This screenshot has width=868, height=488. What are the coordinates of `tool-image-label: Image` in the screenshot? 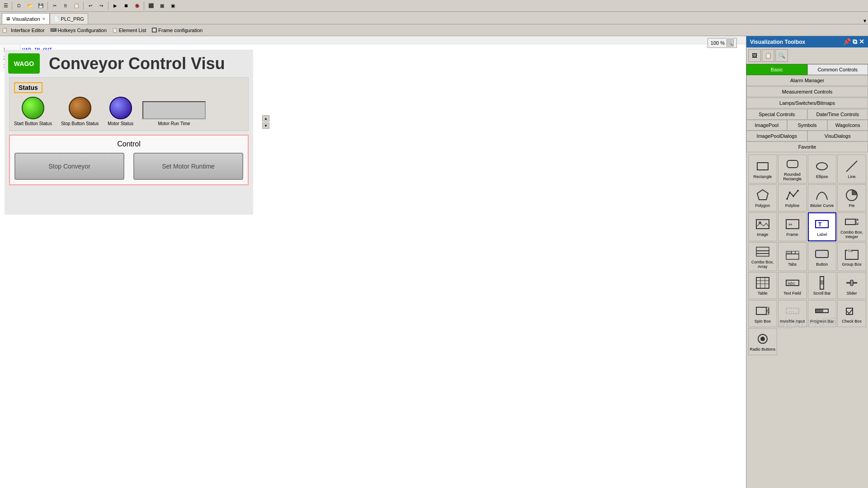 It's located at (762, 235).